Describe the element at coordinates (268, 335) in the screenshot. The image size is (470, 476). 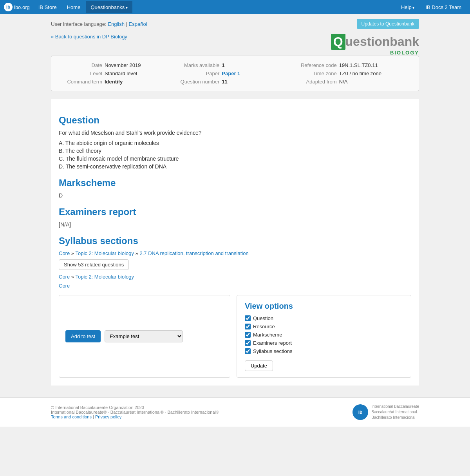
I see `checkbox-markscheme-label: Markscheme` at that location.